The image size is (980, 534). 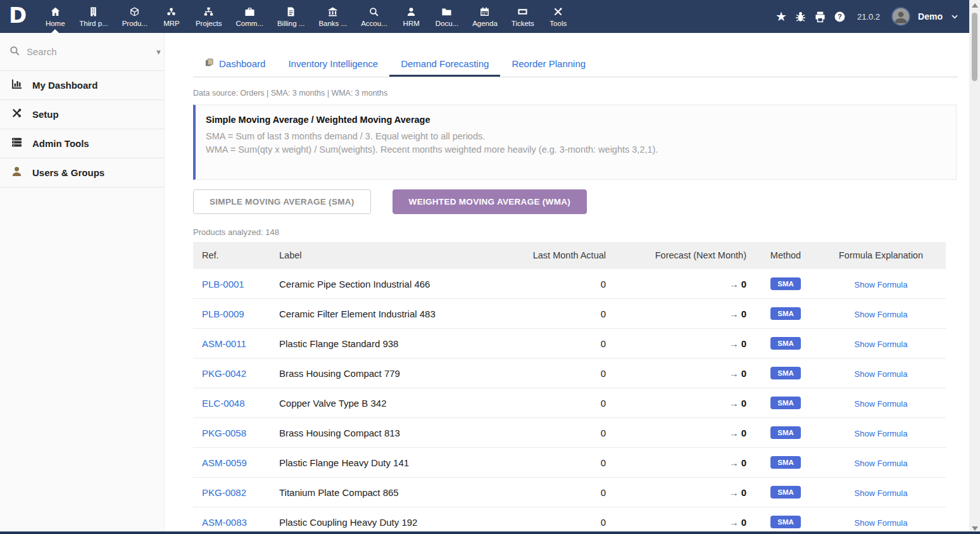 I want to click on nav-item-label: Tickets, so click(x=523, y=23).